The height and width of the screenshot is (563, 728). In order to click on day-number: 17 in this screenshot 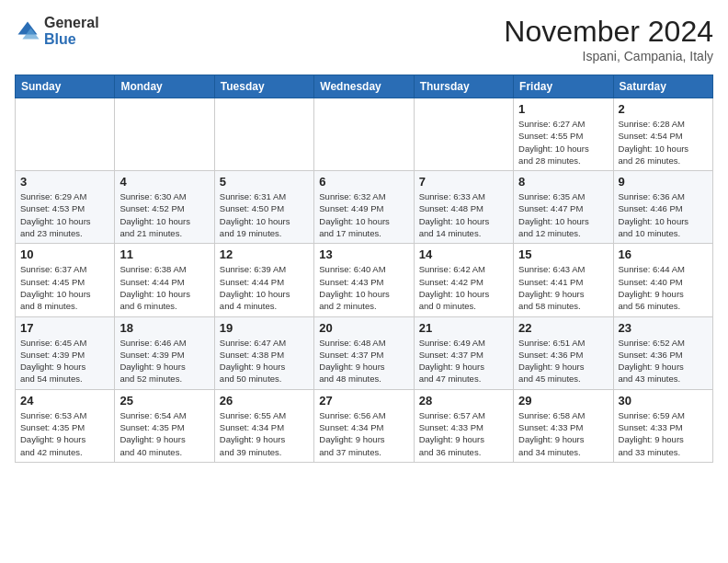, I will do `click(64, 327)`.